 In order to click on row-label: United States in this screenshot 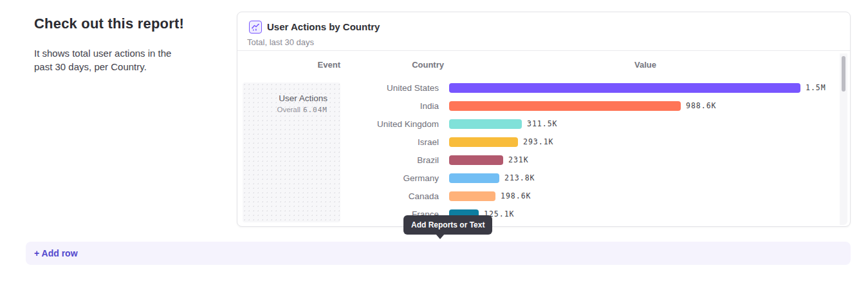, I will do `click(395, 88)`.